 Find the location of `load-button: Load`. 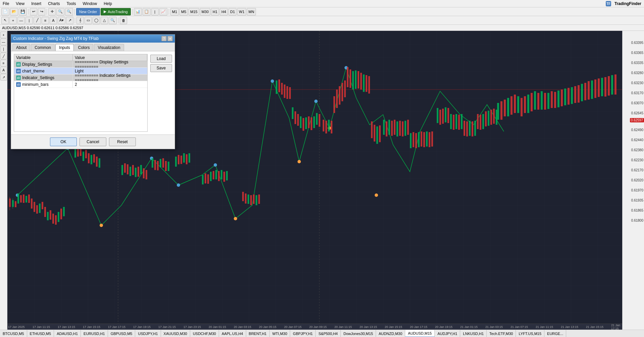

load-button: Load is located at coordinates (161, 59).